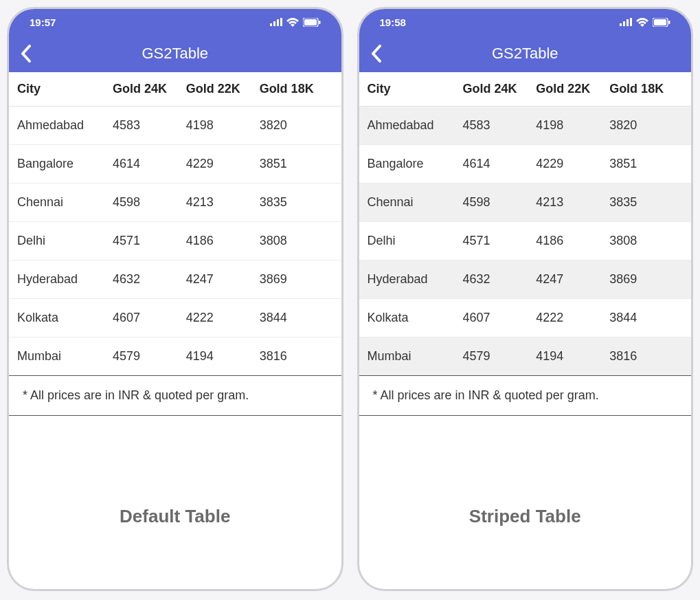 The height and width of the screenshot is (600, 700). I want to click on cell-gold18k: 3869, so click(297, 279).